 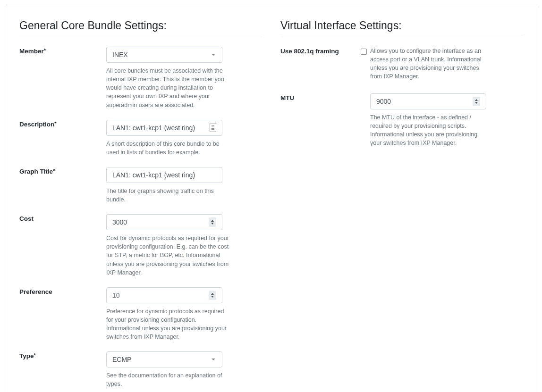 What do you see at coordinates (164, 128) in the screenshot?
I see `description-input: LAN1: cwt1-kcp1 (west ring)` at bounding box center [164, 128].